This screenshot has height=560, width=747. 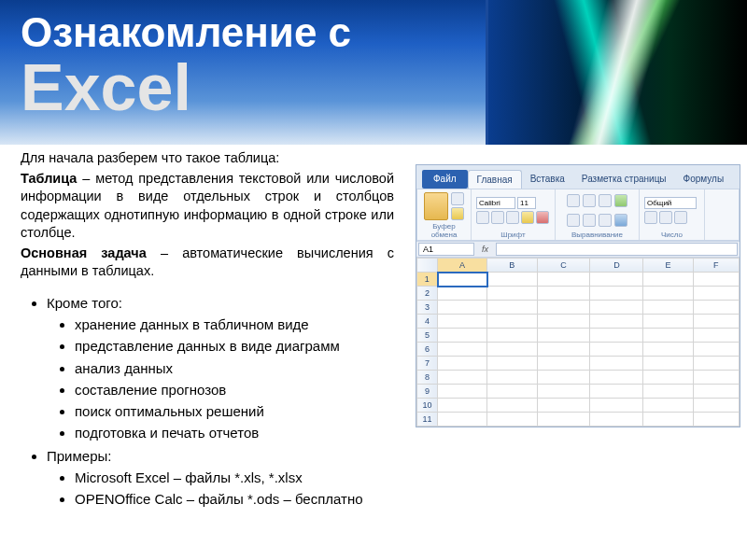 What do you see at coordinates (428, 293) in the screenshot?
I see `row-header: 2` at bounding box center [428, 293].